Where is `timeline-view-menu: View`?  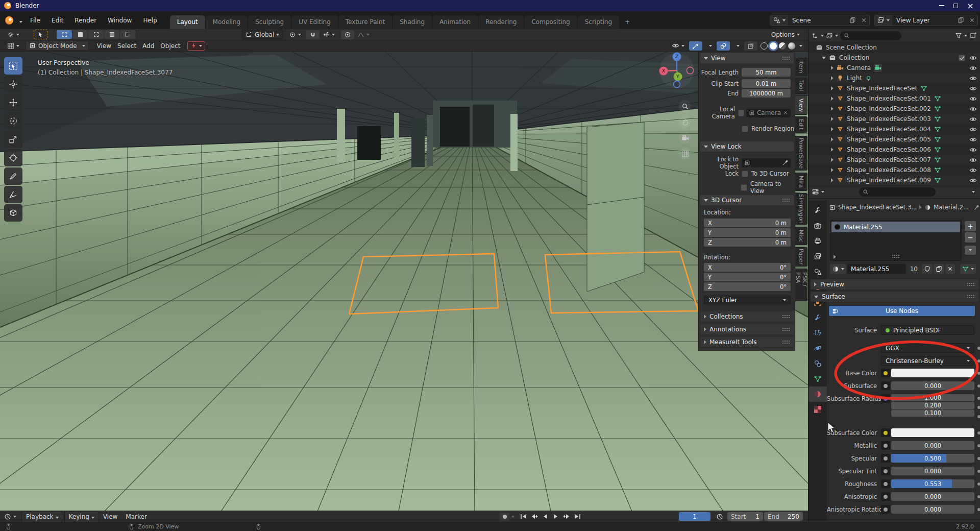
timeline-view-menu: View is located at coordinates (110, 517).